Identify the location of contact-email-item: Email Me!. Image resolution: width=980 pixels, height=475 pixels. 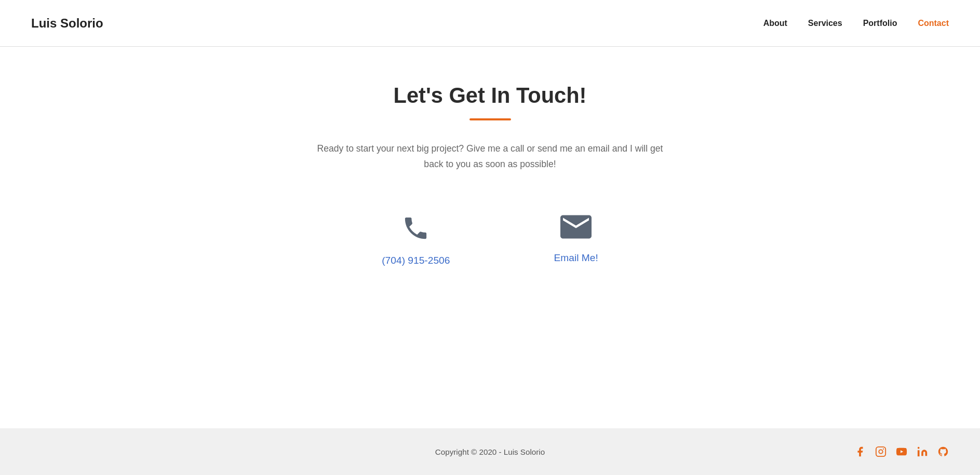
(575, 239).